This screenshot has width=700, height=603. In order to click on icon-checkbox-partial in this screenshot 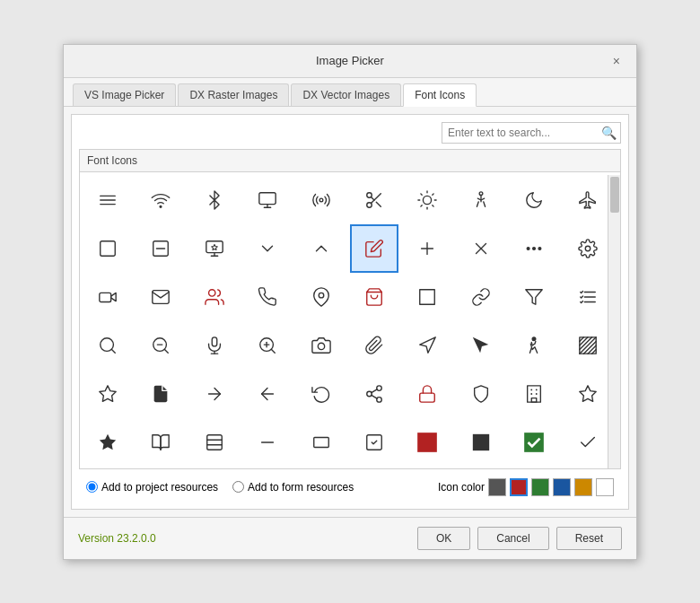, I will do `click(161, 249)`.